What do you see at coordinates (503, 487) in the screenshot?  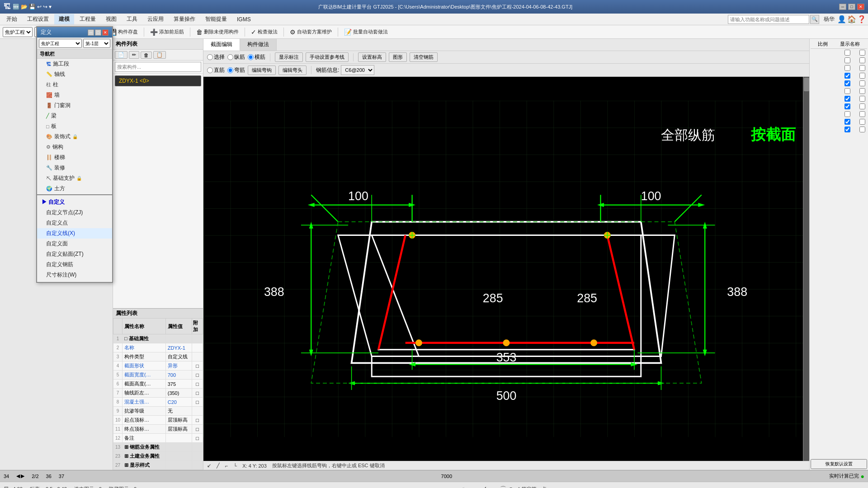 I see `tool-arc: ⌒` at bounding box center [503, 487].